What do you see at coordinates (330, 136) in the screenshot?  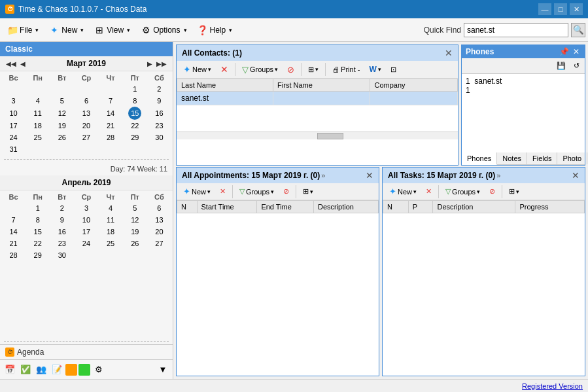 I see `contacts-scrollbar-thumb` at bounding box center [330, 136].